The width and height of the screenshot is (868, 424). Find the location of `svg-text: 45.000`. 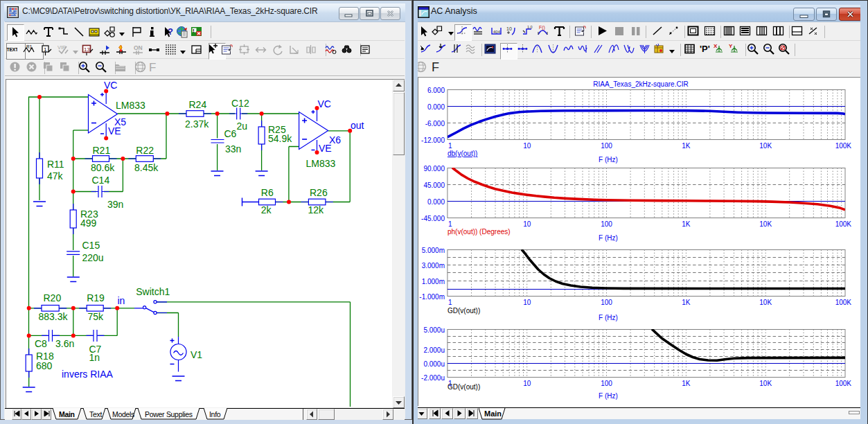

svg-text: 45.000 is located at coordinates (434, 186).